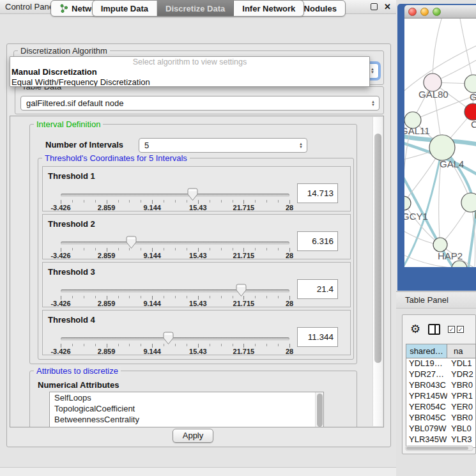 This screenshot has height=476, width=476. I want to click on threshold-value-field: 21.4, so click(318, 289).